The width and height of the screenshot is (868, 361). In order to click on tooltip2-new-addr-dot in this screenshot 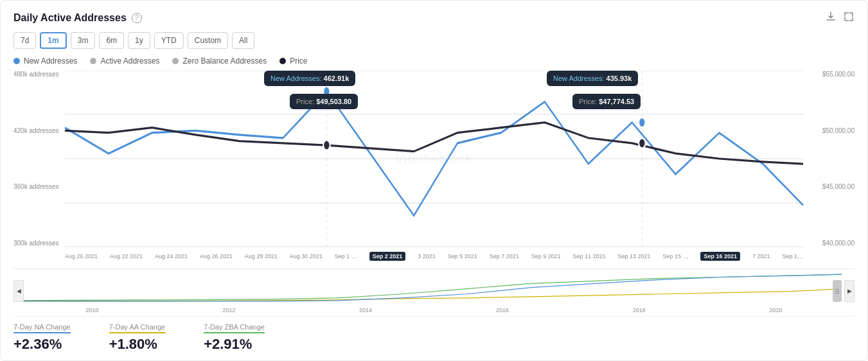, I will do `click(642, 123)`.